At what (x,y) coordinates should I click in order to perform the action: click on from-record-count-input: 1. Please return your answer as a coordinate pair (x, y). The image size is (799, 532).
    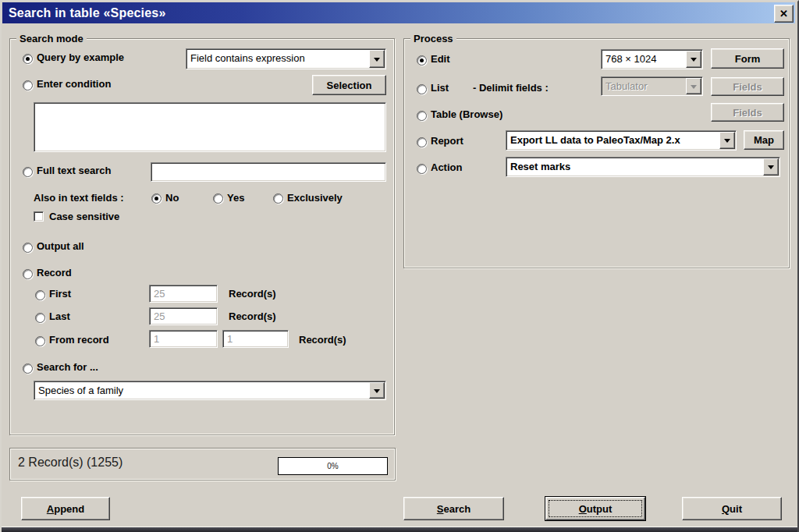
    Looking at the image, I should click on (256, 339).